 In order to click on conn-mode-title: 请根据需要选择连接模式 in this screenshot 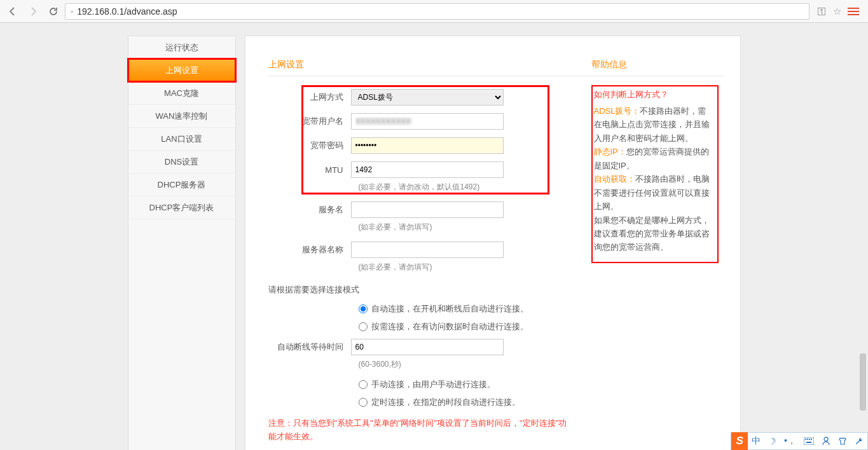, I will do `click(490, 290)`.